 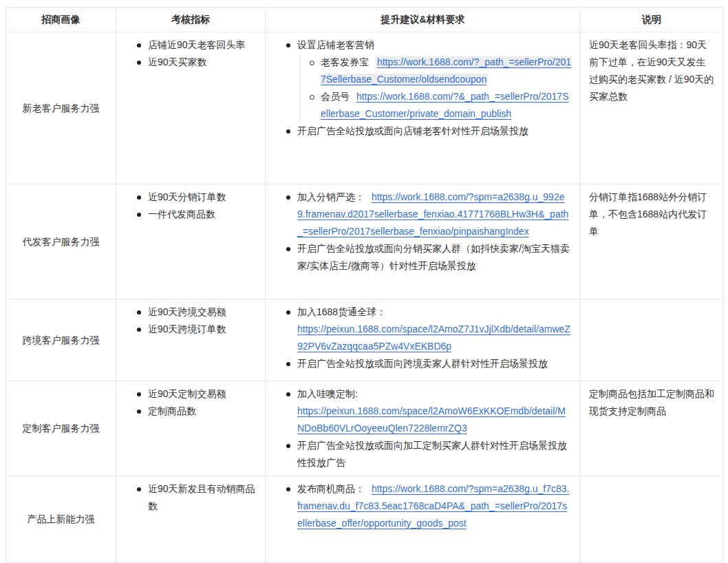 I want to click on suggestion-list: 加入分销严选： https://work.1688.com/?spm=a2638…, so click(x=422, y=231).